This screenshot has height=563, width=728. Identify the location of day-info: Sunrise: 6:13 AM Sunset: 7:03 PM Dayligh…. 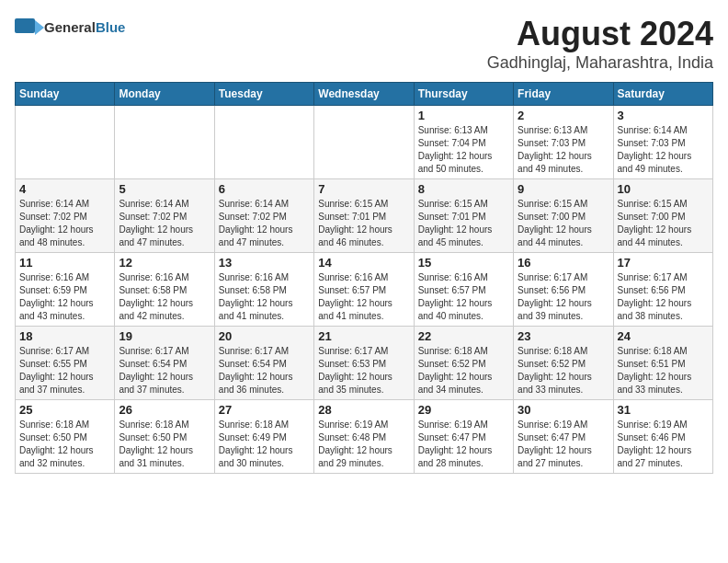
(563, 150).